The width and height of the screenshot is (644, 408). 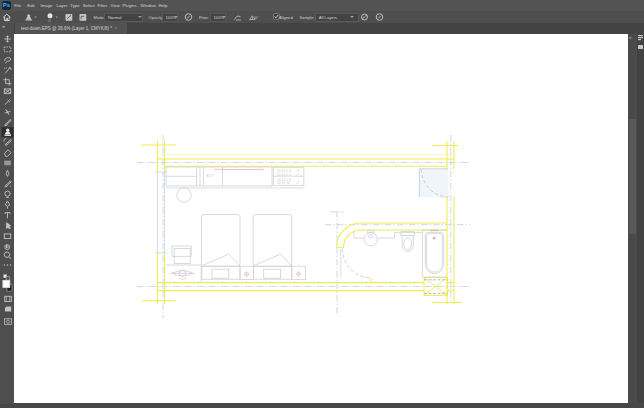 I want to click on svg-text: 10 10 14, so click(x=284, y=183).